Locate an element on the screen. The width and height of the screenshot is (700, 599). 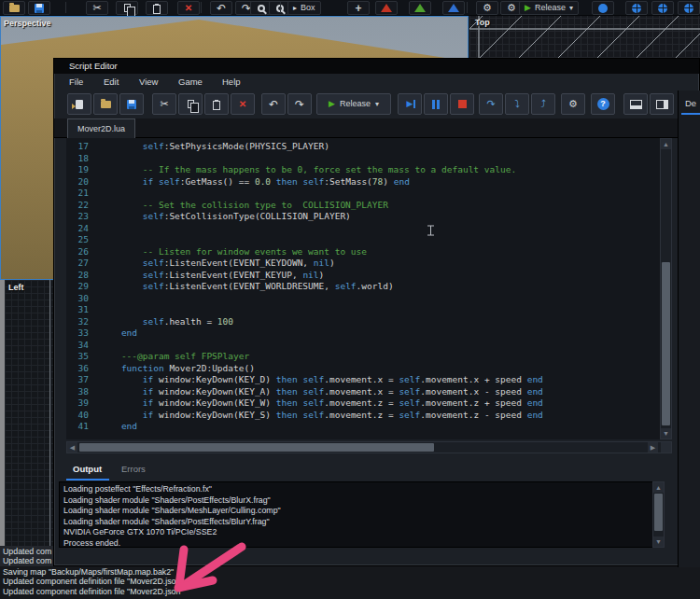
viewport-left is located at coordinates (29, 414).